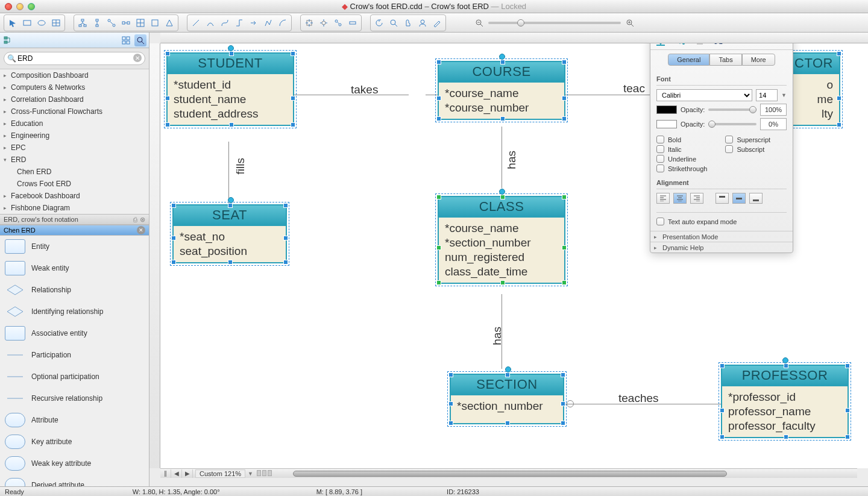 This screenshot has height=496, width=868. Describe the element at coordinates (75, 333) in the screenshot. I see `stencil-item: Associative entity` at that location.